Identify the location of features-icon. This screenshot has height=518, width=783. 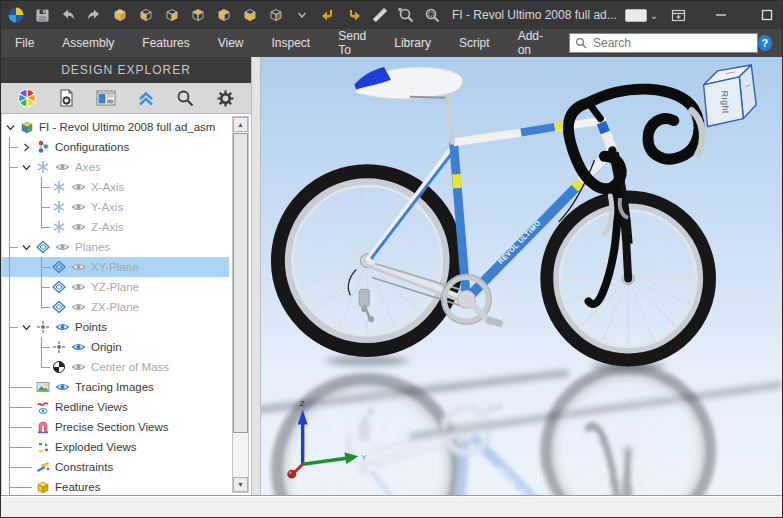
(42, 488).